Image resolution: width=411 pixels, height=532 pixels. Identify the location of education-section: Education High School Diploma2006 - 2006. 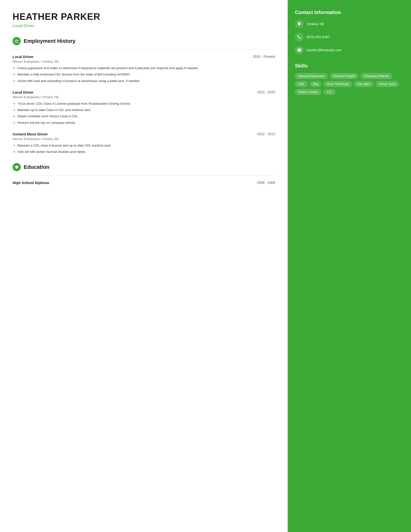
(144, 174).